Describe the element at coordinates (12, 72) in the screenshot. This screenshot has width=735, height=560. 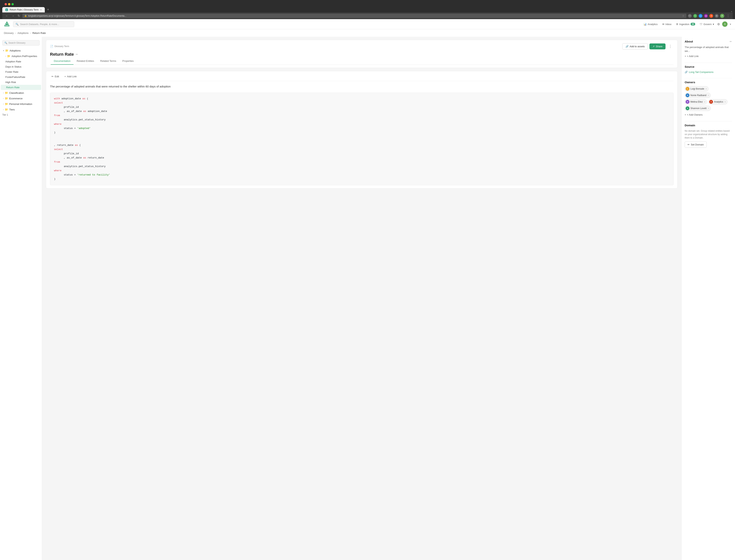
I see `foster-rate-label: Foster Rate` at that location.